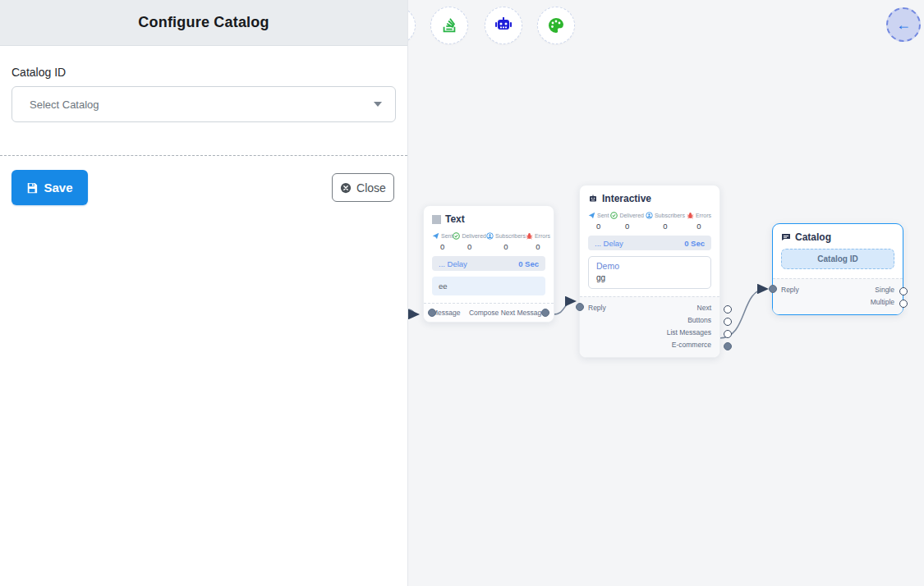  What do you see at coordinates (882, 302) in the screenshot?
I see `port-label-multiple: Multiple` at bounding box center [882, 302].